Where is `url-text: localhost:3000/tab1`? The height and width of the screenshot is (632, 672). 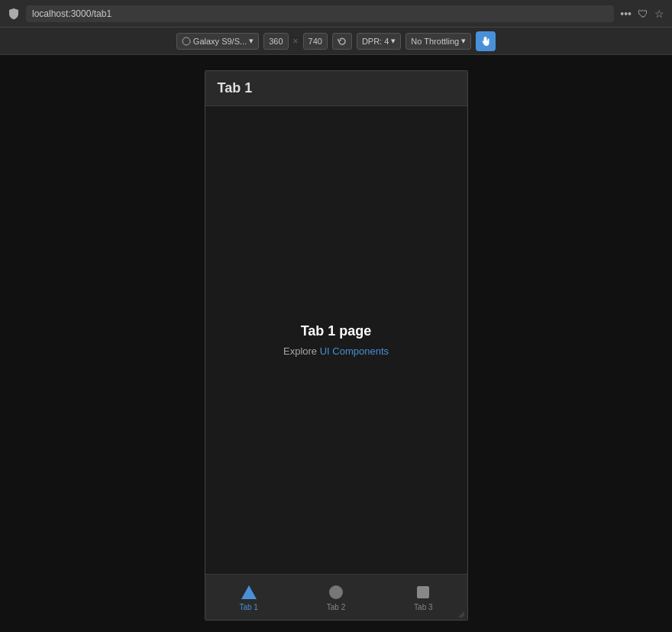
url-text: localhost:3000/tab1 is located at coordinates (72, 14).